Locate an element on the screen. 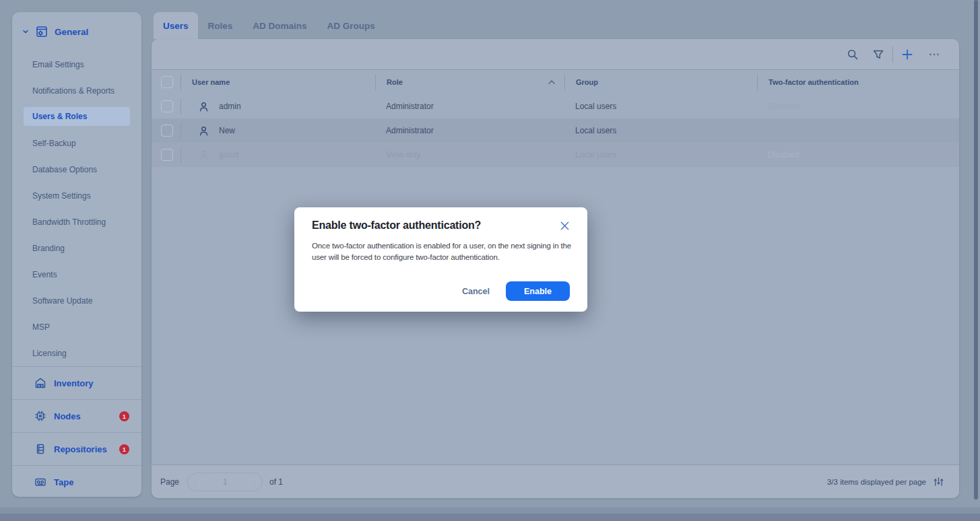 Image resolution: width=980 pixels, height=521 pixels. dialog-title-row: Enable two-factor authentication? is located at coordinates (440, 225).